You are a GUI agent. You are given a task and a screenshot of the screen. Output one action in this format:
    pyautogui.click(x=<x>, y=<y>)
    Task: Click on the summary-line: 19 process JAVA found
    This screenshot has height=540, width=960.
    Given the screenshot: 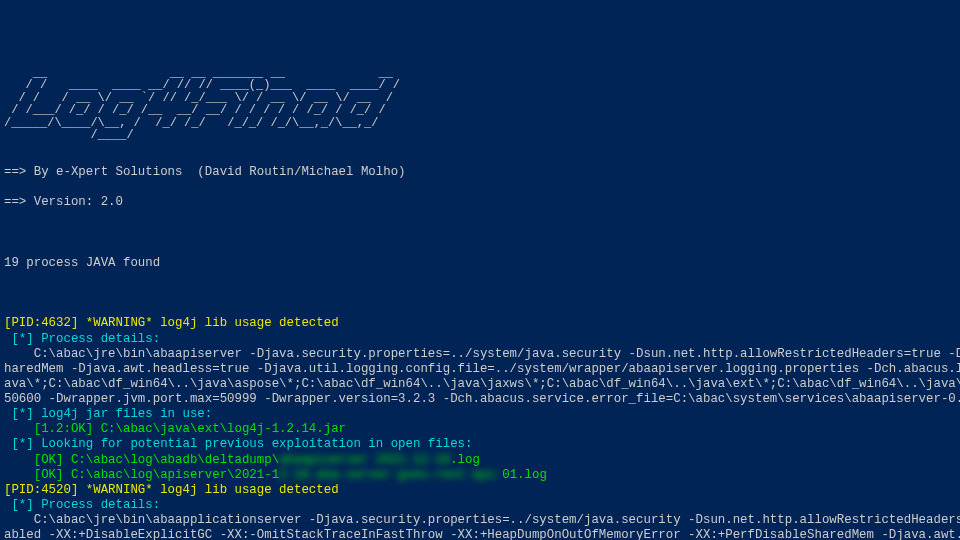 What is the action you would take?
    pyautogui.click(x=480, y=264)
    